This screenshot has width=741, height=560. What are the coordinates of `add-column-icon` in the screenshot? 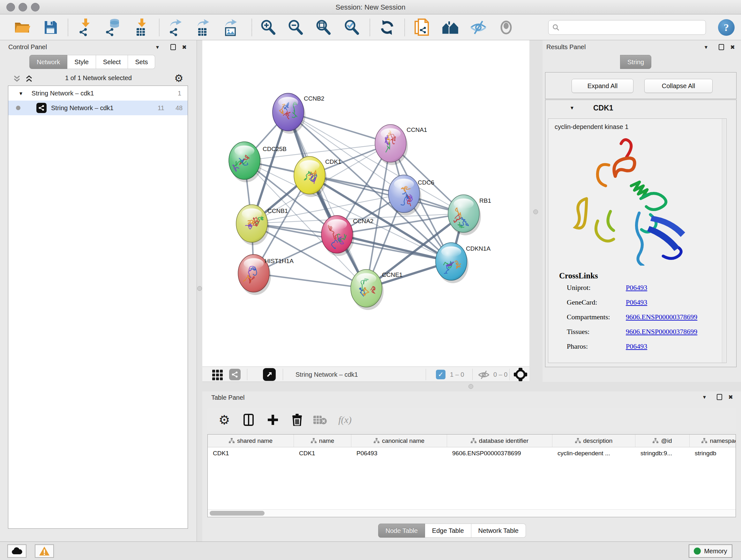 It's located at (273, 420).